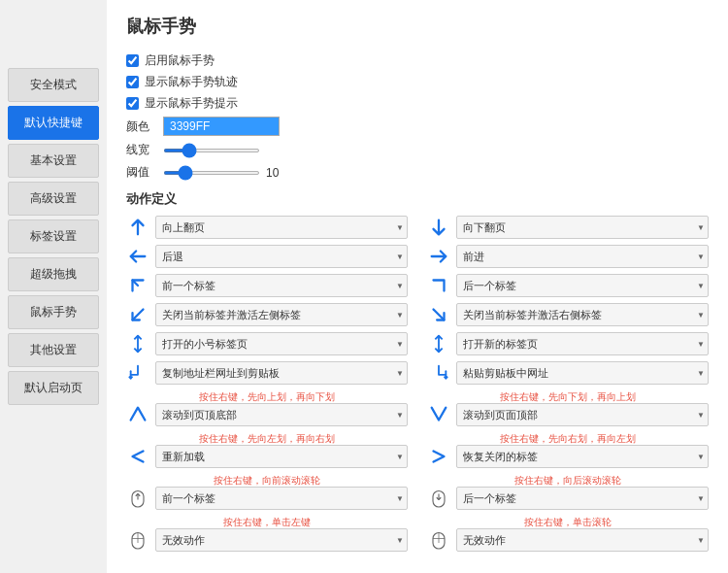 The width and height of the screenshot is (728, 573). What do you see at coordinates (582, 415) in the screenshot?
I see `action-right-6-select: 滚动到页面顶部滚动到页顶底部无效动作` at bounding box center [582, 415].